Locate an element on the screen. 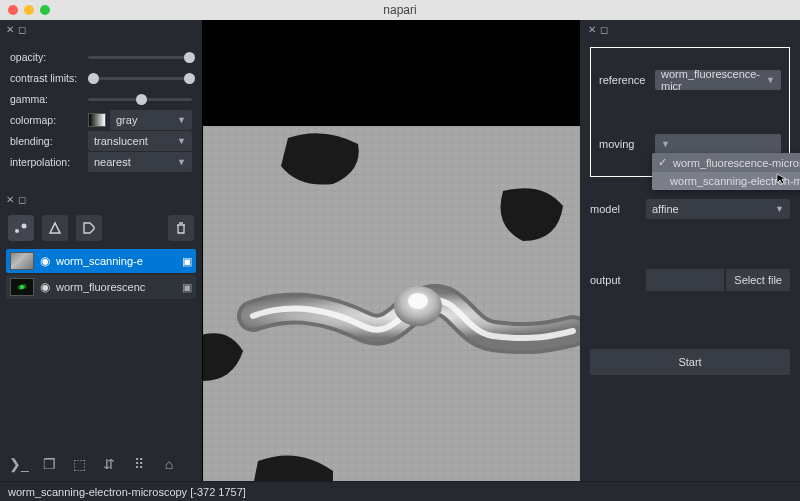  console-button: ❯_ is located at coordinates (19, 464).